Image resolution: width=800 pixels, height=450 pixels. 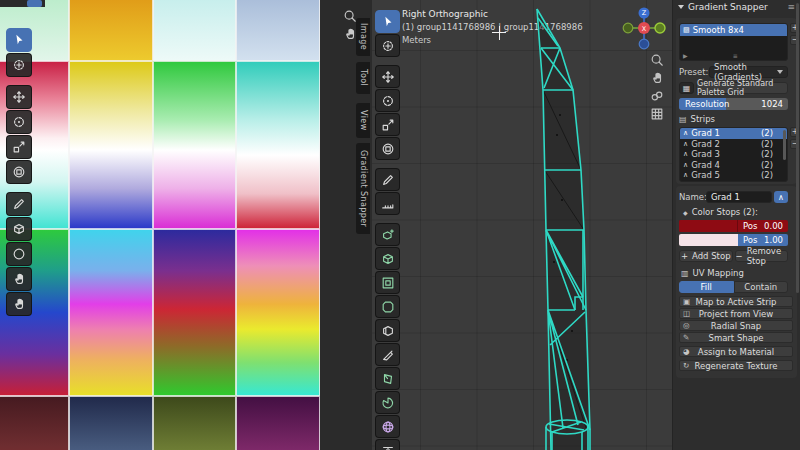 What do you see at coordinates (363, 120) in the screenshot?
I see `tab-view: View` at bounding box center [363, 120].